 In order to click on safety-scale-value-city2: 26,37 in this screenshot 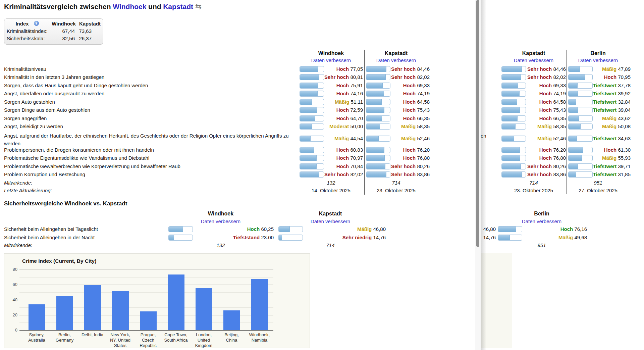, I will do `click(83, 39)`.